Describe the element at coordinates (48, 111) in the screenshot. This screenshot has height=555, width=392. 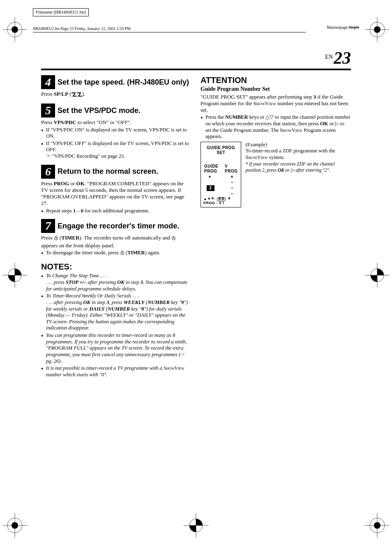
I see `step-number-badge: 5` at that location.